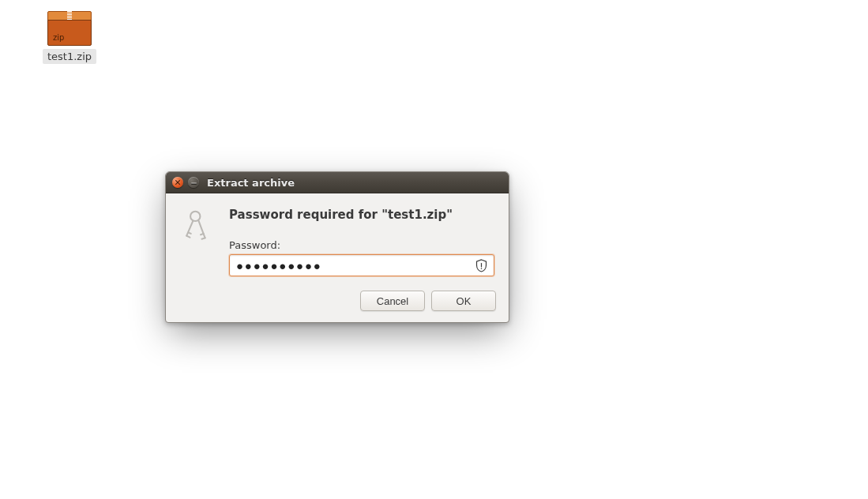  Describe the element at coordinates (362, 265) in the screenshot. I see `password-input-wrap` at that location.